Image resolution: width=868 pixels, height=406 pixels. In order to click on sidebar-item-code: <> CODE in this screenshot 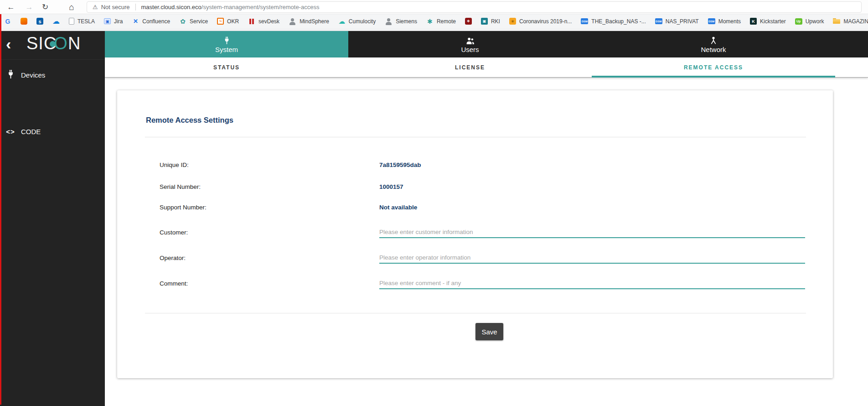, I will do `click(52, 131)`.